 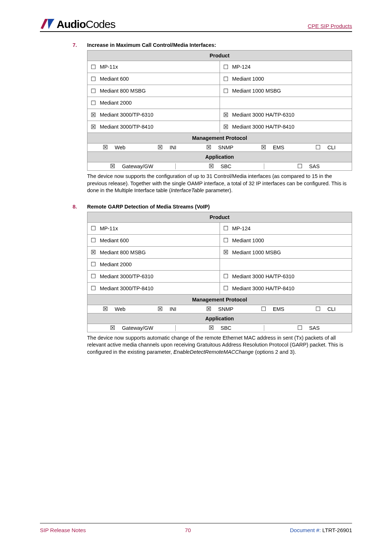 What do you see at coordinates (220, 45) in the screenshot?
I see `item-title: Increase in Maximum Call Control/Media I…` at bounding box center [220, 45].